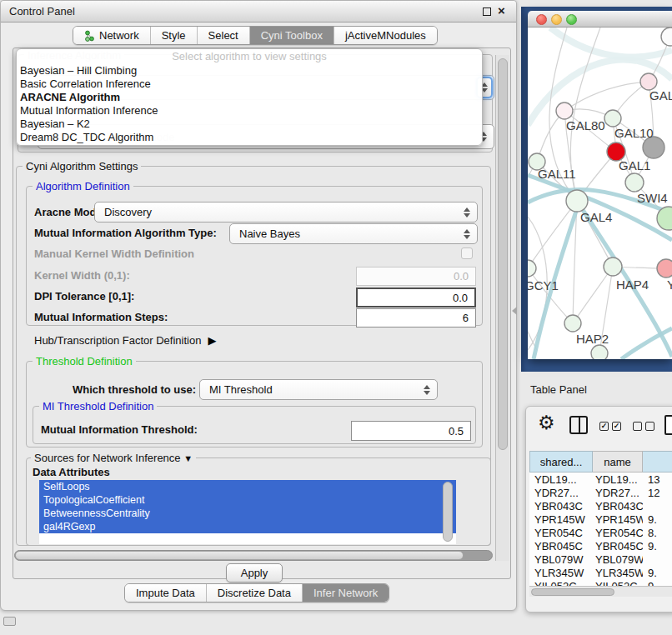 The image size is (672, 635). I want to click on node-gal10, so click(613, 118).